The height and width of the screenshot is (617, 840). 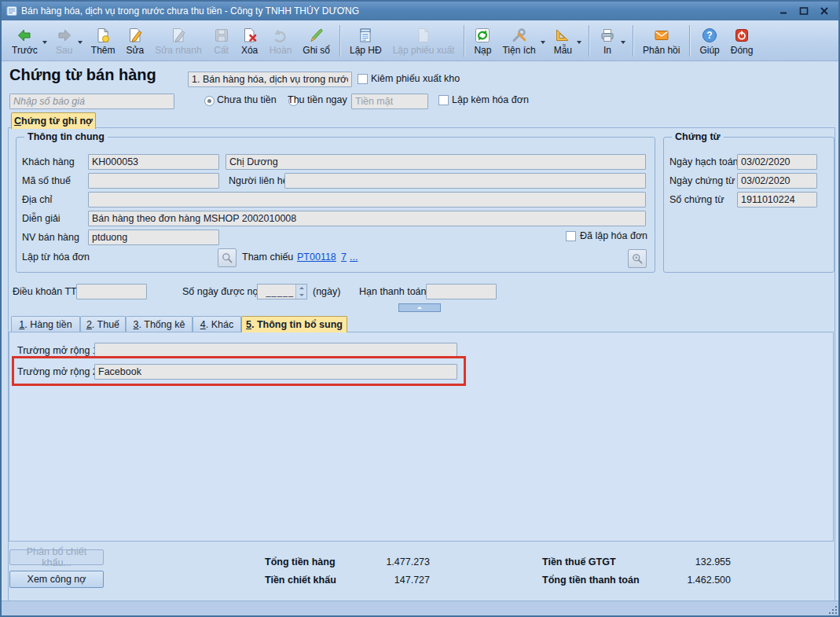 What do you see at coordinates (367, 200) in the screenshot?
I see `dia-chi-input` at bounding box center [367, 200].